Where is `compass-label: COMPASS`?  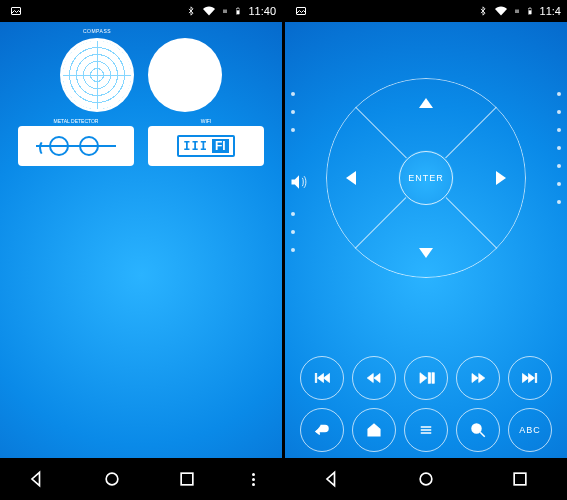 compass-label: COMPASS is located at coordinates (97, 31).